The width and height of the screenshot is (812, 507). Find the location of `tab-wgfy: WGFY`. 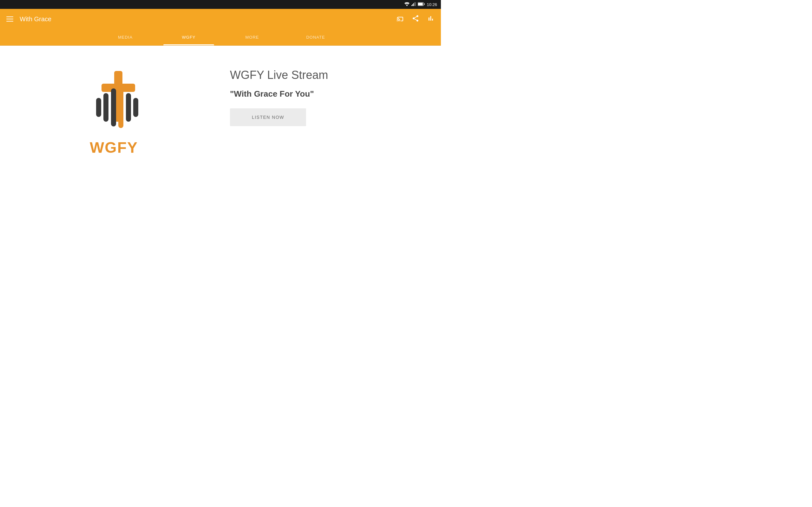

tab-wgfy: WGFY is located at coordinates (189, 37).